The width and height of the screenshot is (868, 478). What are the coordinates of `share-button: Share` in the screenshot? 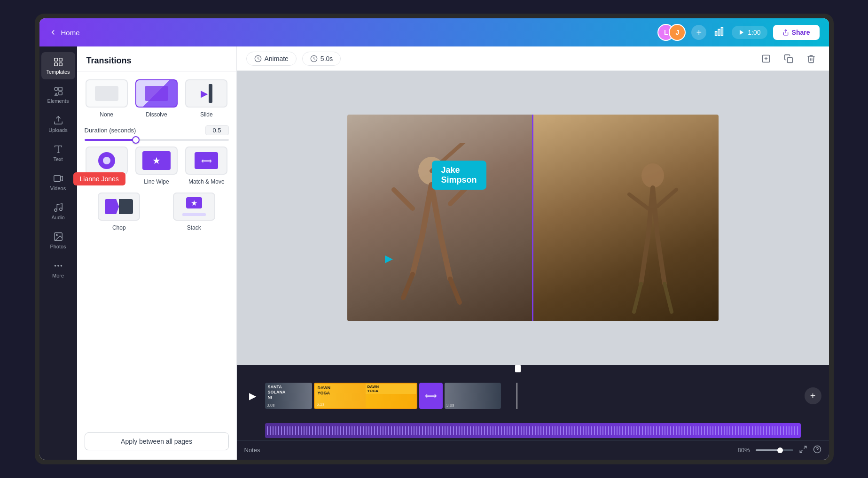 It's located at (796, 32).